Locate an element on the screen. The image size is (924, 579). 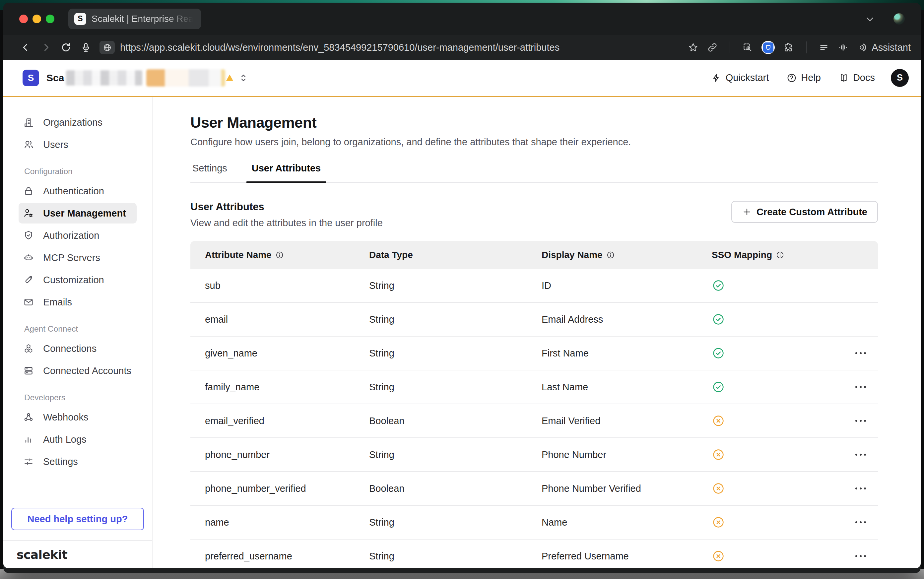
sidebar-item-label: Customization is located at coordinates (74, 280).